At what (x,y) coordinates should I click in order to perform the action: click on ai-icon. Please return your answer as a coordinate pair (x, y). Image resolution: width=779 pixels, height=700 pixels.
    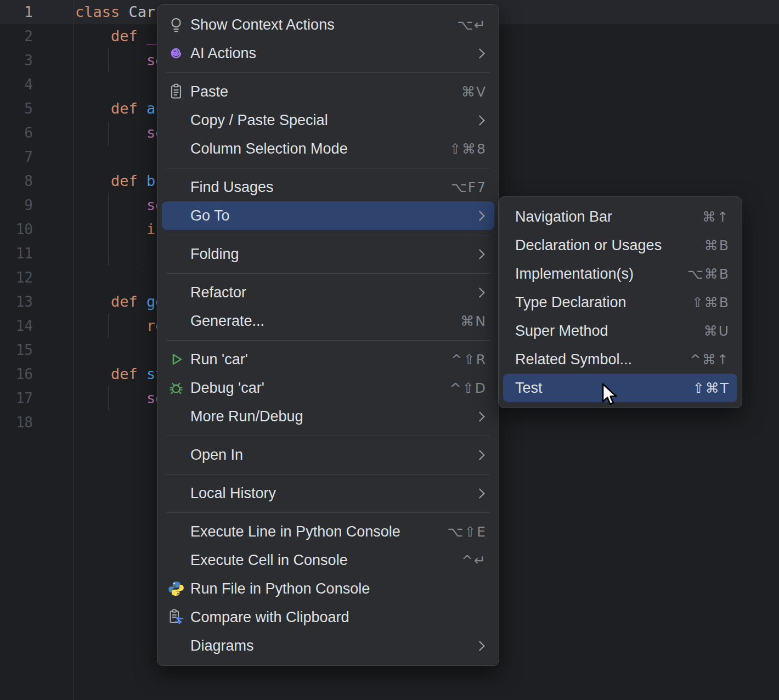
    Looking at the image, I should click on (176, 53).